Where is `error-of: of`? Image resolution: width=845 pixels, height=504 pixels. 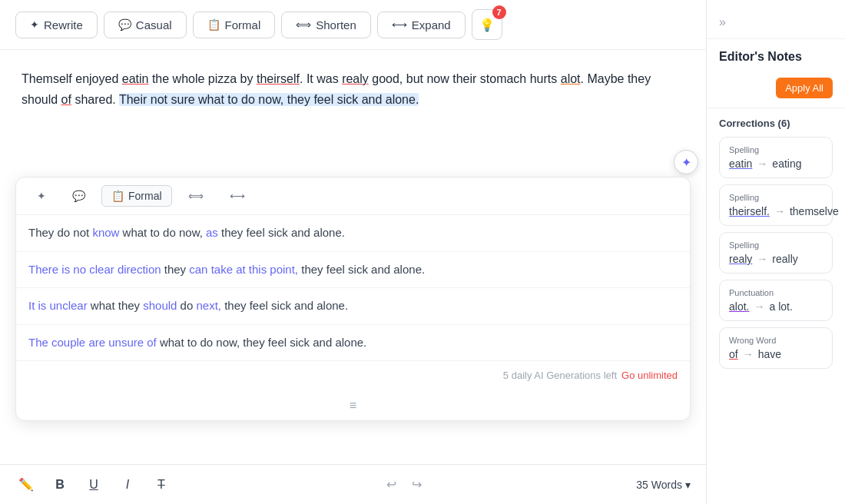 error-of: of is located at coordinates (66, 100).